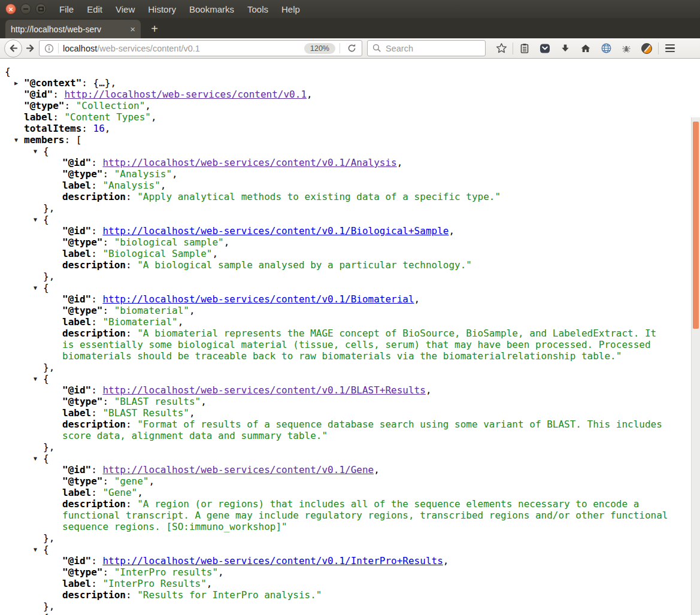 This screenshot has width=700, height=615. Describe the element at coordinates (99, 128) in the screenshot. I see `json-number: 16` at that location.